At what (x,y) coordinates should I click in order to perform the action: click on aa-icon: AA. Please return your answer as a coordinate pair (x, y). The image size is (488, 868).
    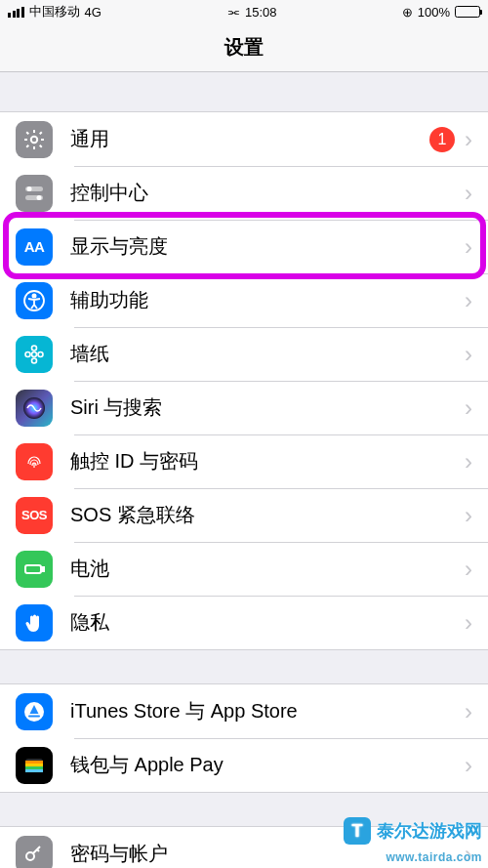
    Looking at the image, I should click on (34, 247).